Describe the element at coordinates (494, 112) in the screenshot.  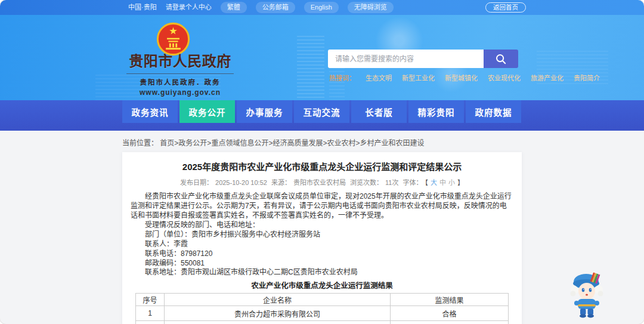
I see `nav-tab-label: 政府数据` at that location.